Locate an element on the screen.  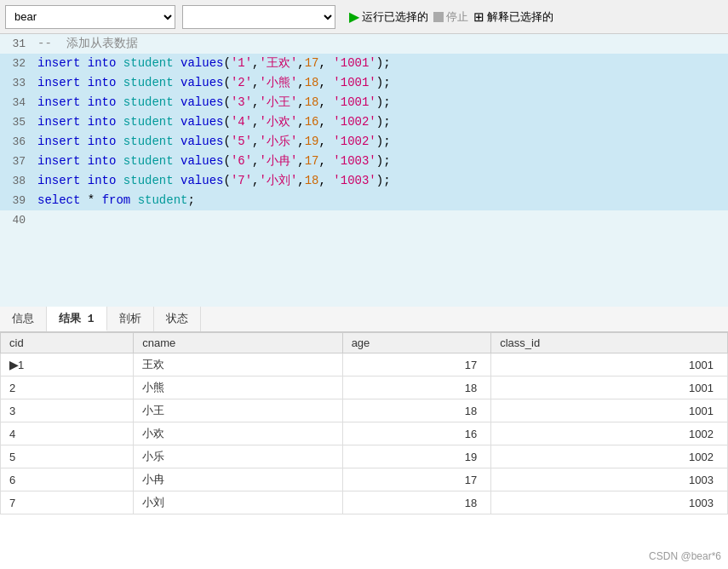
code-line-32: 32 insert into student values('1','王欢',1… is located at coordinates (364, 63).